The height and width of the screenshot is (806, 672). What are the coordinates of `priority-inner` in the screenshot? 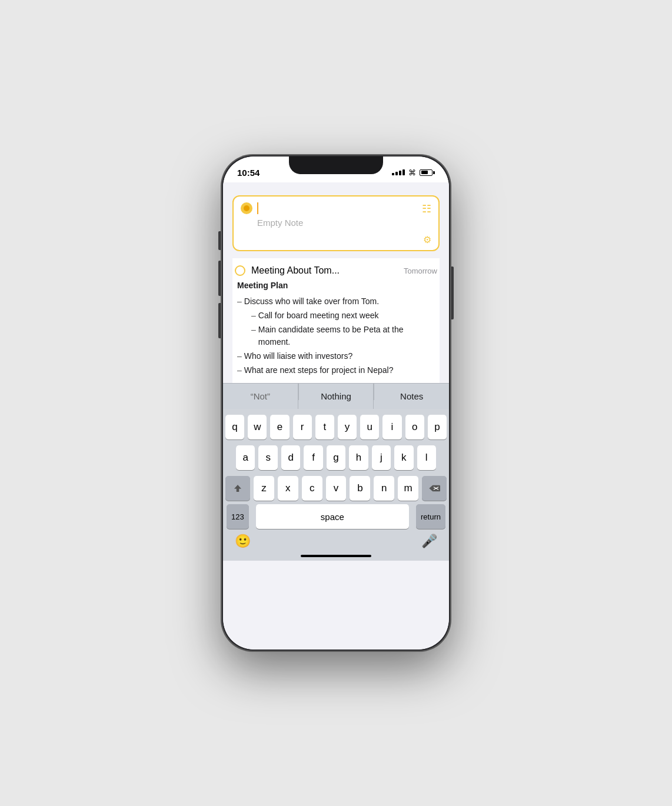 It's located at (247, 208).